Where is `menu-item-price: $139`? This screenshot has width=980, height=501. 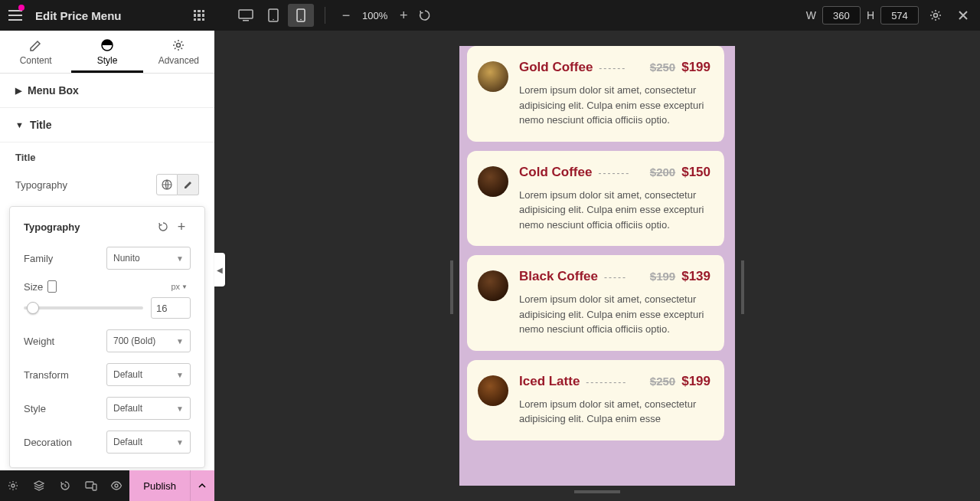 menu-item-price: $139 is located at coordinates (696, 277).